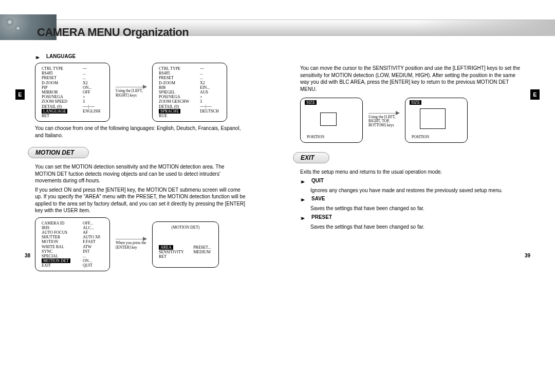 Image resolution: width=555 pixels, height=392 pixels. What do you see at coordinates (131, 246) in the screenshot?
I see `arrow-caption-2: When you press the [ENTER] key` at bounding box center [131, 246].